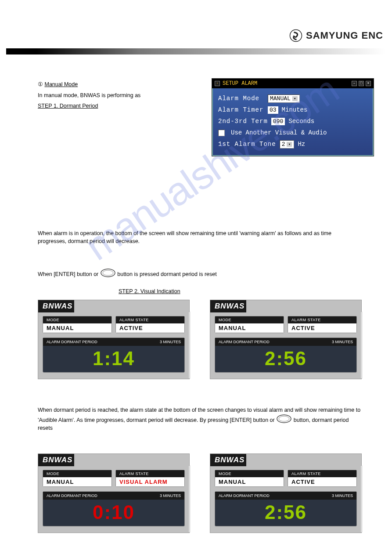 The height and width of the screenshot is (555, 392). Describe the element at coordinates (114, 509) in the screenshot. I see `dormant-period-box: ALARM DORMANT PERIOD 3 MINUTES 0:10` at that location.